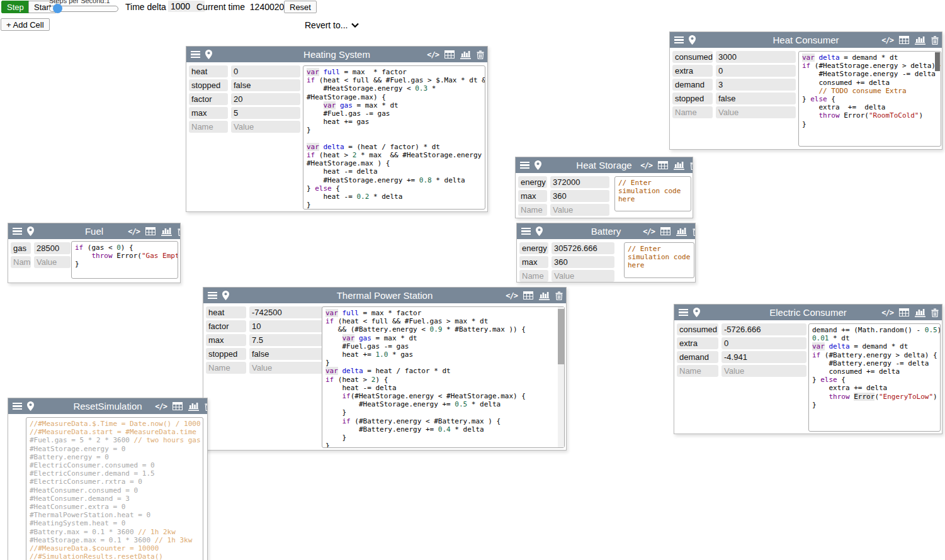 The width and height of the screenshot is (945, 560). What do you see at coordinates (937, 62) in the screenshot?
I see `scrollbar-thumb` at bounding box center [937, 62].